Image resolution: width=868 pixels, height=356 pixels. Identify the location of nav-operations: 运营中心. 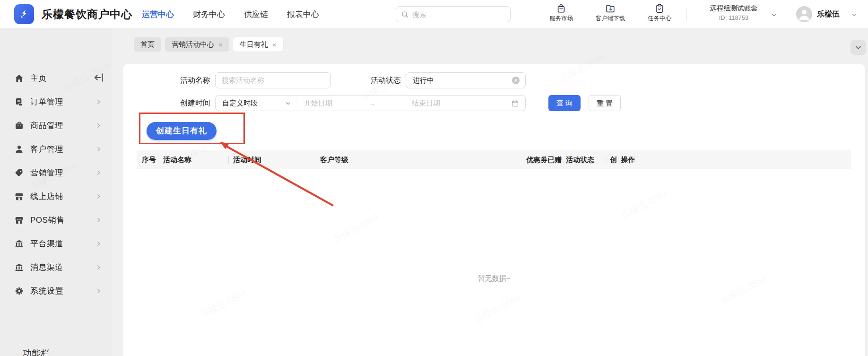
(158, 14).